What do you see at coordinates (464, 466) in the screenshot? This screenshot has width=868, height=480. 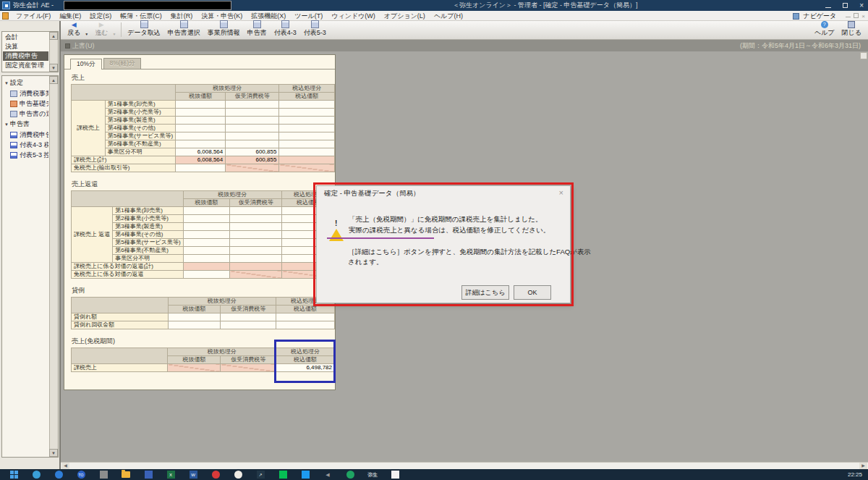 I see `horizontal-scrollbar: ◀ ▶` at bounding box center [464, 466].